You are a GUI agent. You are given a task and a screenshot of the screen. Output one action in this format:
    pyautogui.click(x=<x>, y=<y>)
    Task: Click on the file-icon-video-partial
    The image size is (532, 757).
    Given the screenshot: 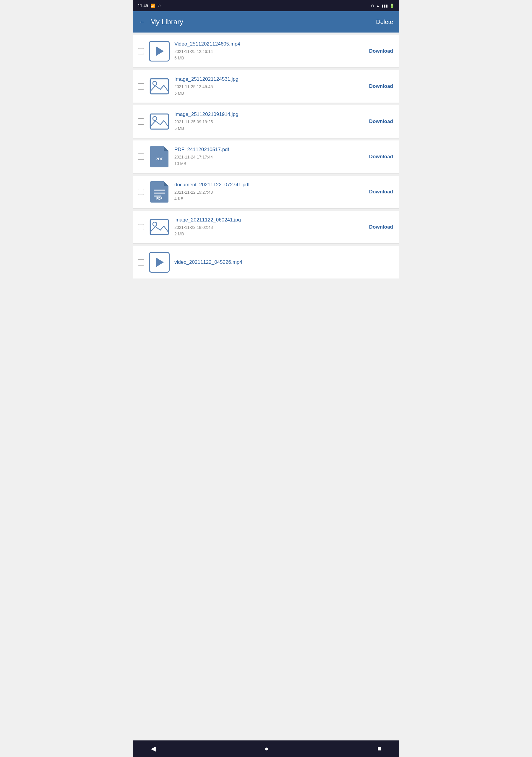 What is the action you would take?
    pyautogui.click(x=160, y=262)
    